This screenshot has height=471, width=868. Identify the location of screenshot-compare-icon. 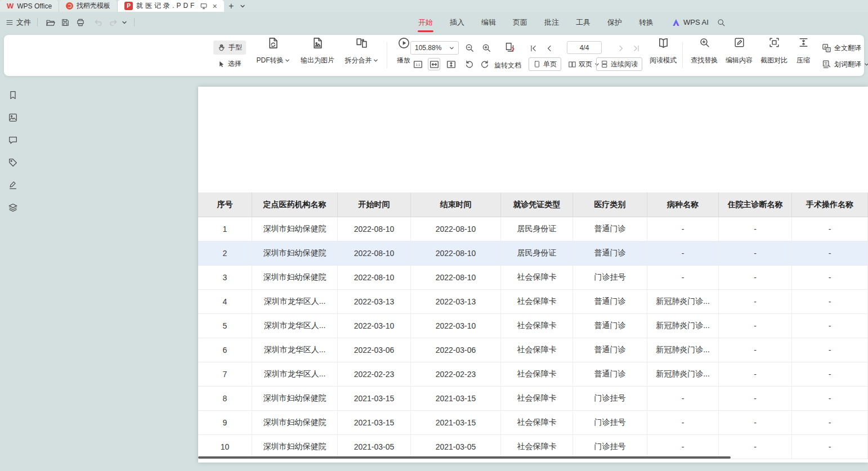
(775, 43).